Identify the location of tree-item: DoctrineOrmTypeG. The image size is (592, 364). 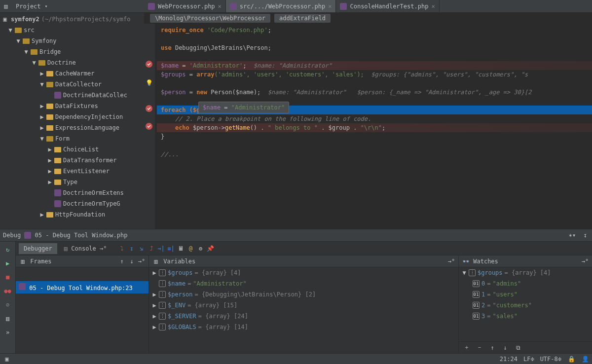
(72, 204).